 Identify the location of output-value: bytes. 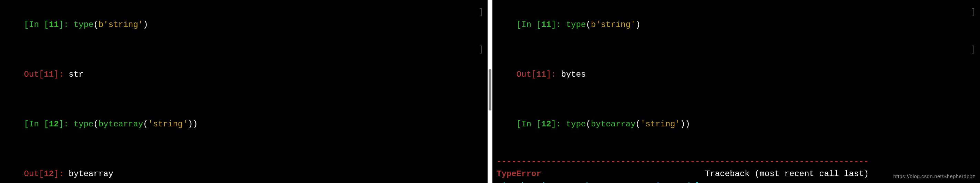
(574, 74).